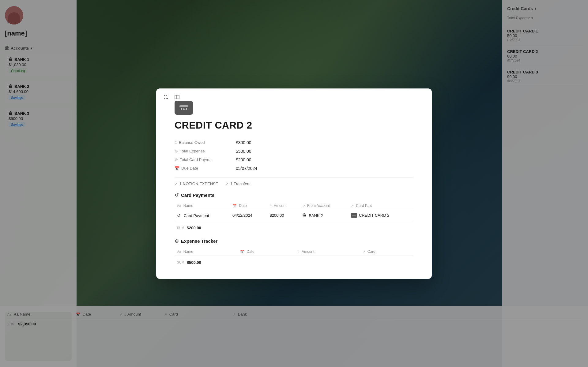 This screenshot has width=588, height=367. I want to click on col-name-header: Aa Name, so click(202, 206).